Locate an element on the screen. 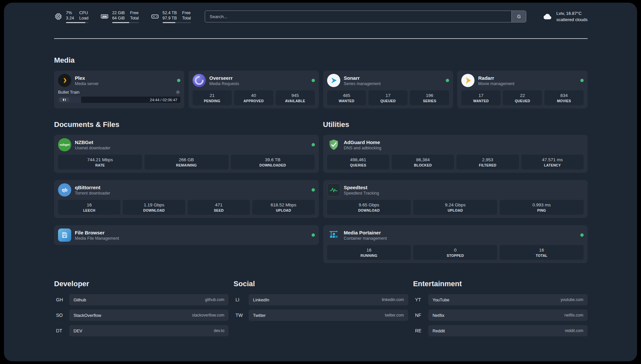  disk-usage-bar is located at coordinates (177, 22).